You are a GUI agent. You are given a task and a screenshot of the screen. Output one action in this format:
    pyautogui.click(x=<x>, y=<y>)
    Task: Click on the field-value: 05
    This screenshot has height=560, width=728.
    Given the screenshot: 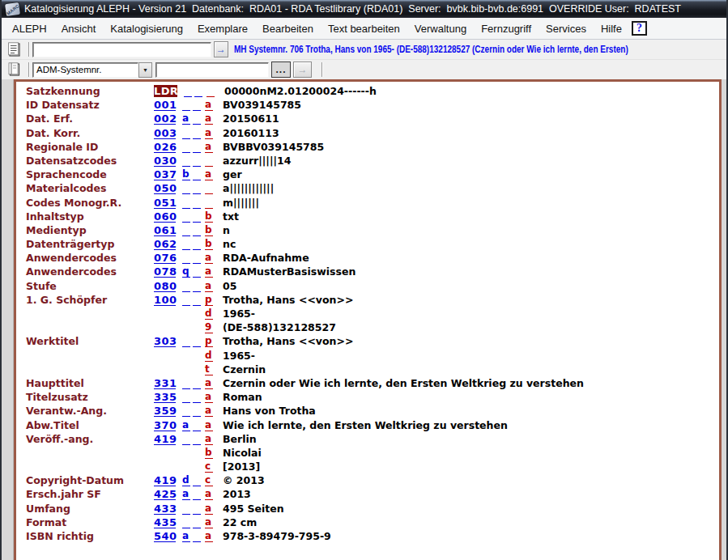 What is the action you would take?
    pyautogui.click(x=230, y=286)
    